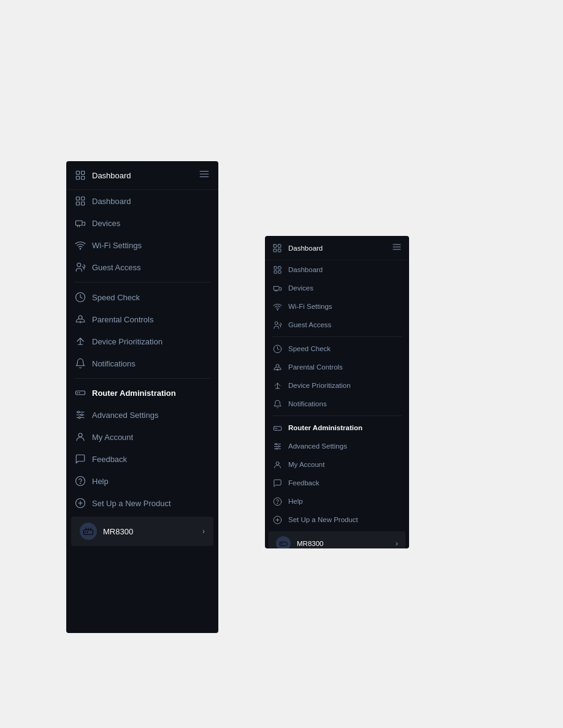  I want to click on small-guest-icon, so click(277, 325).